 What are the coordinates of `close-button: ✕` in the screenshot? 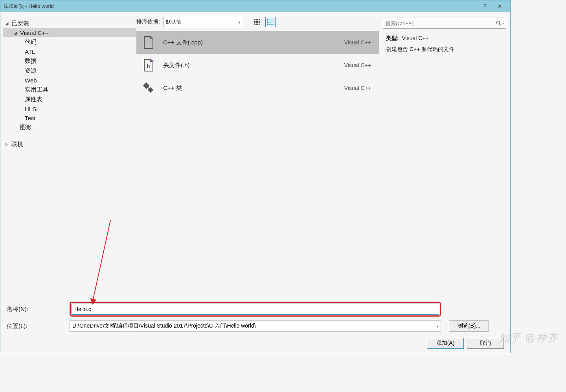 It's located at (500, 6).